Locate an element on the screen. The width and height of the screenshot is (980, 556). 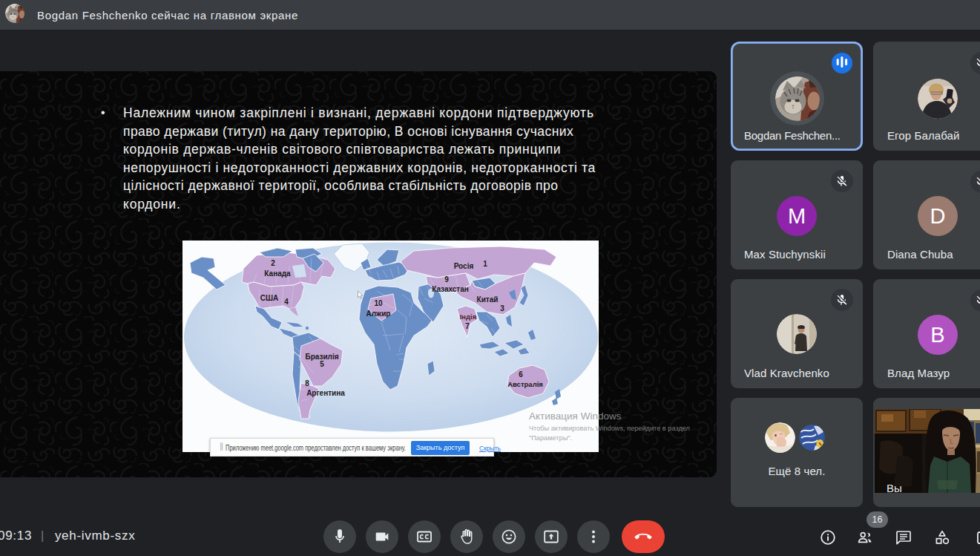
svg-text: 9 is located at coordinates (447, 279).